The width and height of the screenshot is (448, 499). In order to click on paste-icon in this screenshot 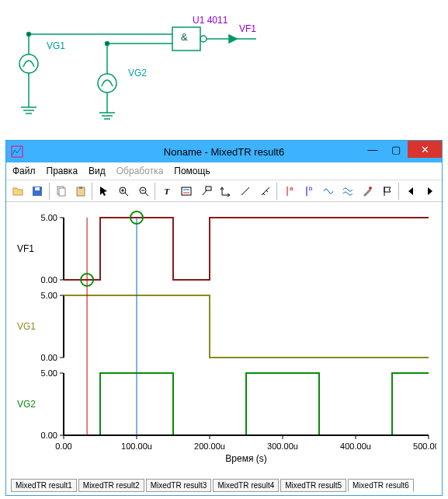, I will do `click(81, 191)`.